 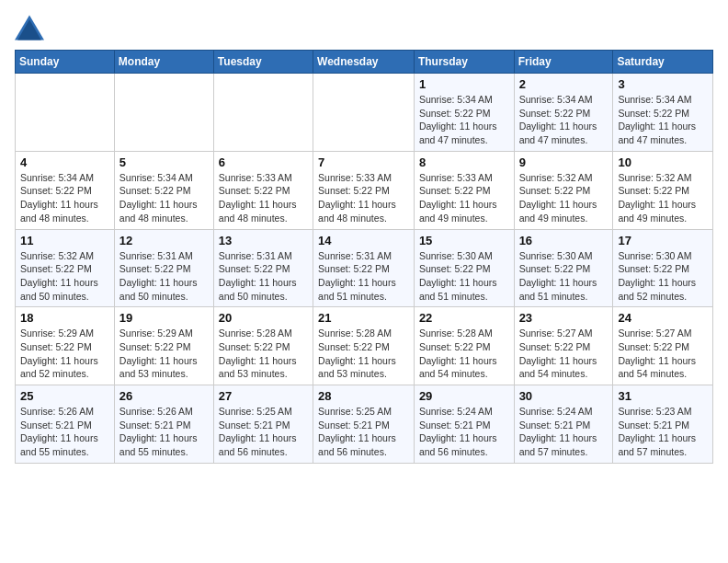 I want to click on calendar-cell: 11Sunrise: 5:32 AM Sunset: 5:22 PM Dayli…, so click(x=65, y=269).